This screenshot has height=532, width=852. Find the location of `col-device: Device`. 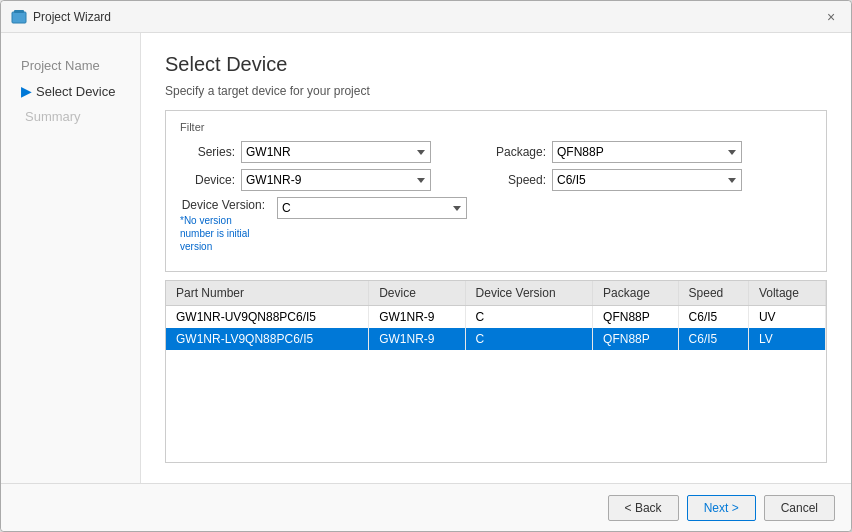

col-device: Device is located at coordinates (417, 294).